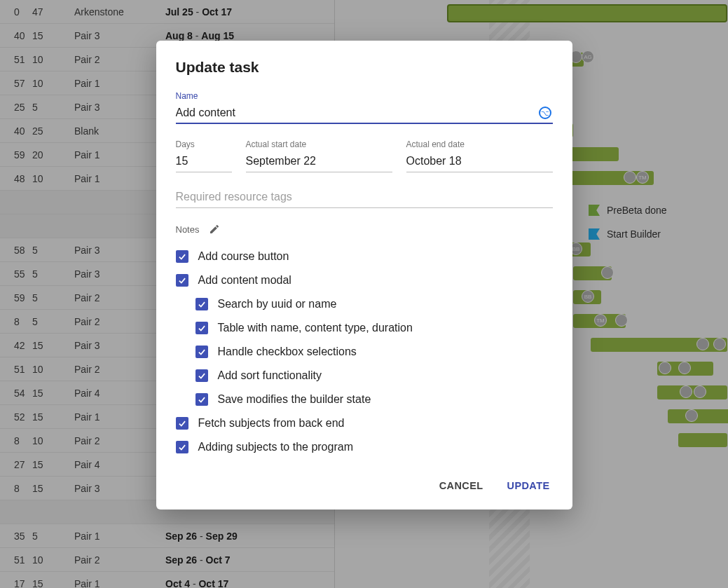 This screenshot has width=728, height=588. Describe the element at coordinates (479, 144) in the screenshot. I see `end-date-label: Actual end date` at that location.